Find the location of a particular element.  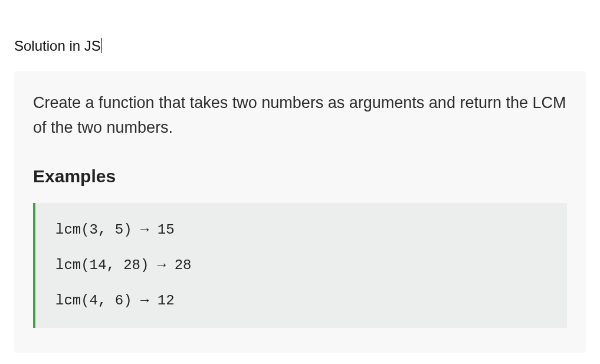

code-example-line: lcm(8, 17) → 28 is located at coordinates (303, 265).